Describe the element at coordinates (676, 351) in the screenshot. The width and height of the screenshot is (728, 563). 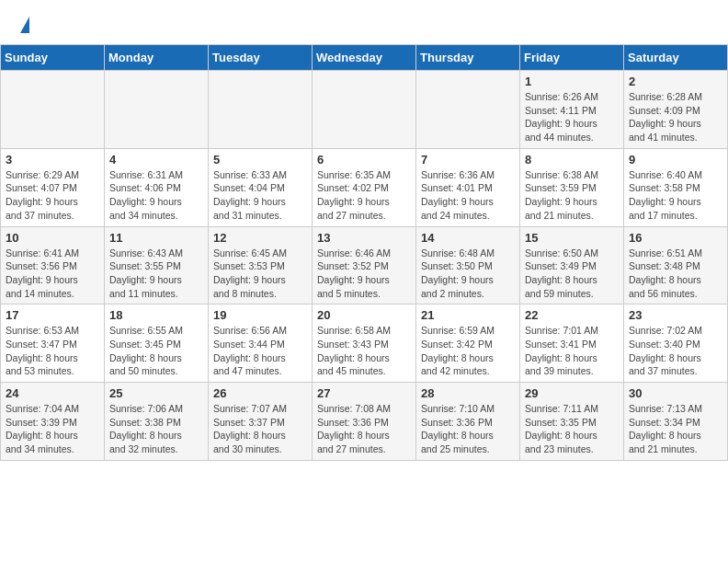
I see `day-info: Sunrise: 7:02 AM Sunset: 3:40 PM Dayligh…` at that location.